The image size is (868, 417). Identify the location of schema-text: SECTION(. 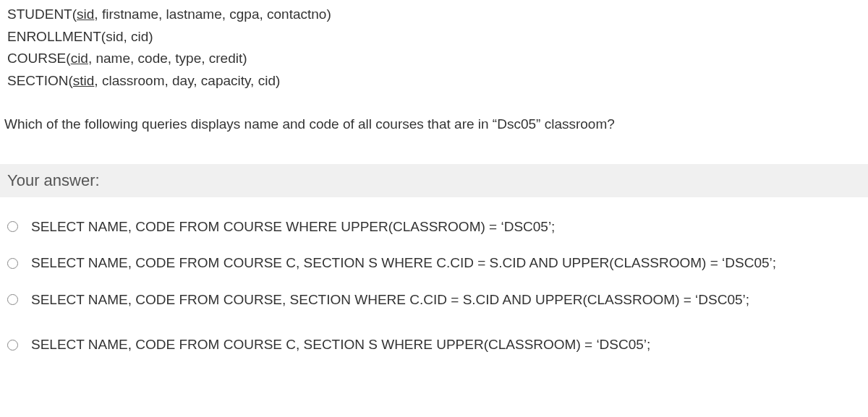
(41, 81).